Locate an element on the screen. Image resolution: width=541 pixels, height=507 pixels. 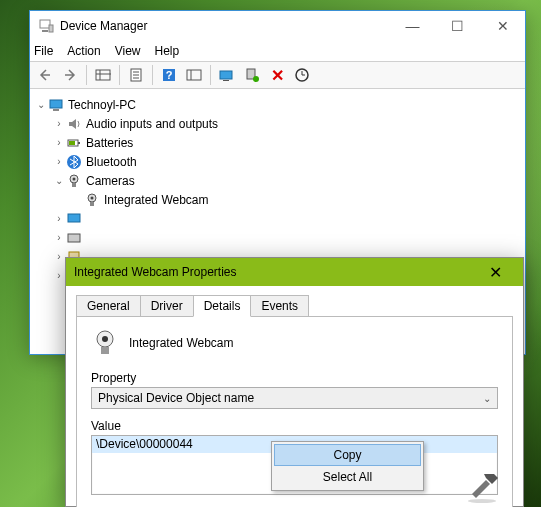
minimize-button: — is located at coordinates (412, 26).